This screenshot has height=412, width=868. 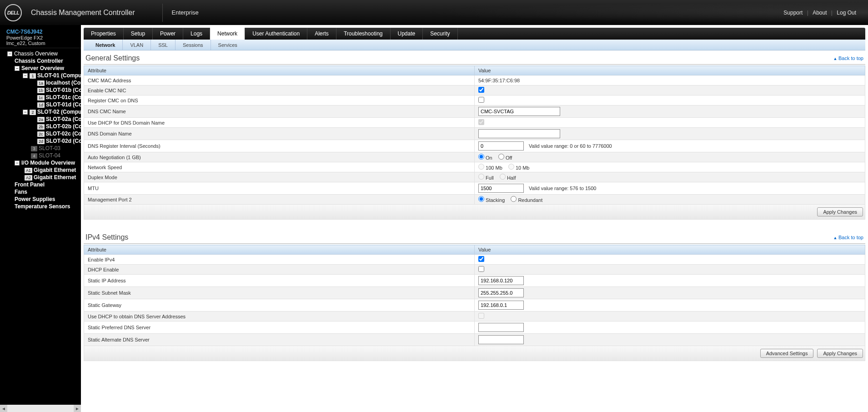 I want to click on subtab-sessions: Sessions, so click(x=193, y=45).